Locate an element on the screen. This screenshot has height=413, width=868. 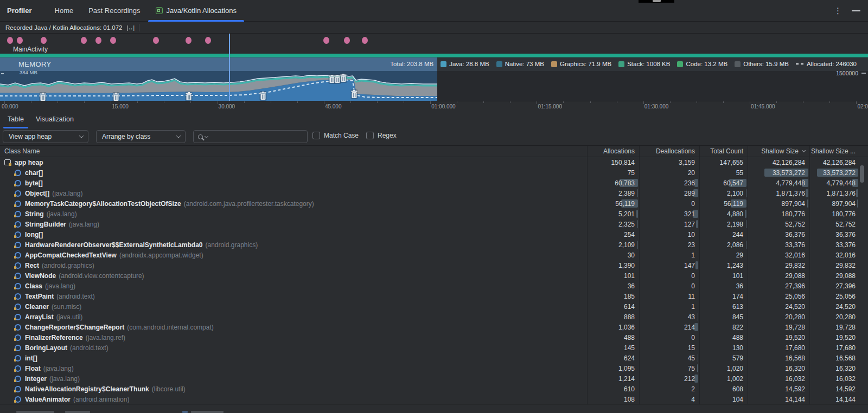
table-row: char[]75205533,573,27233,573,272 is located at coordinates (434, 172).